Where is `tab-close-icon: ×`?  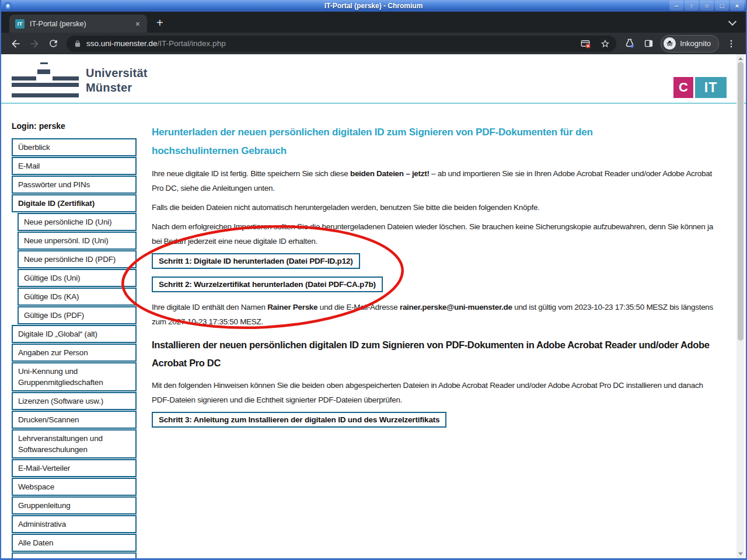
tab-close-icon: × is located at coordinates (138, 24).